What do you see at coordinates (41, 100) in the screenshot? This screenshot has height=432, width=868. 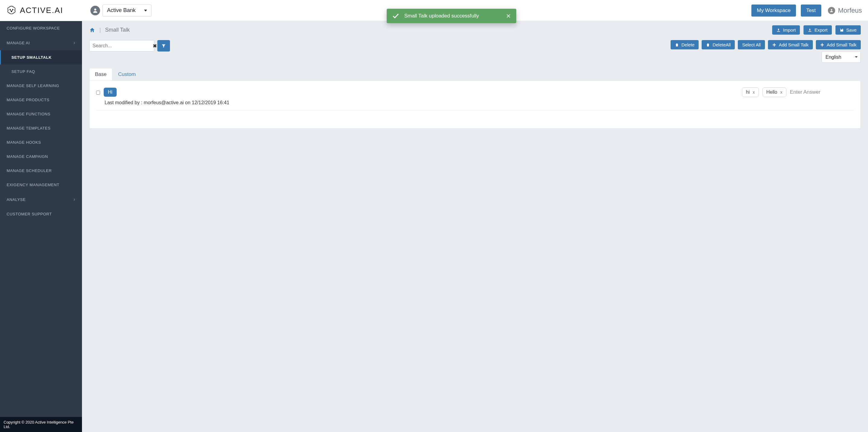 I see `sidebar-item-manage-products: MANAGE PRODUCTS` at bounding box center [41, 100].